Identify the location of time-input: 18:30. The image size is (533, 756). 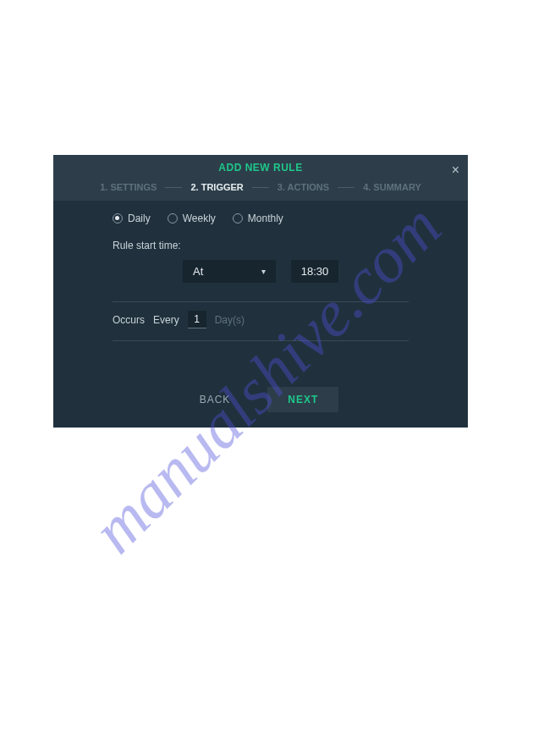
(315, 271).